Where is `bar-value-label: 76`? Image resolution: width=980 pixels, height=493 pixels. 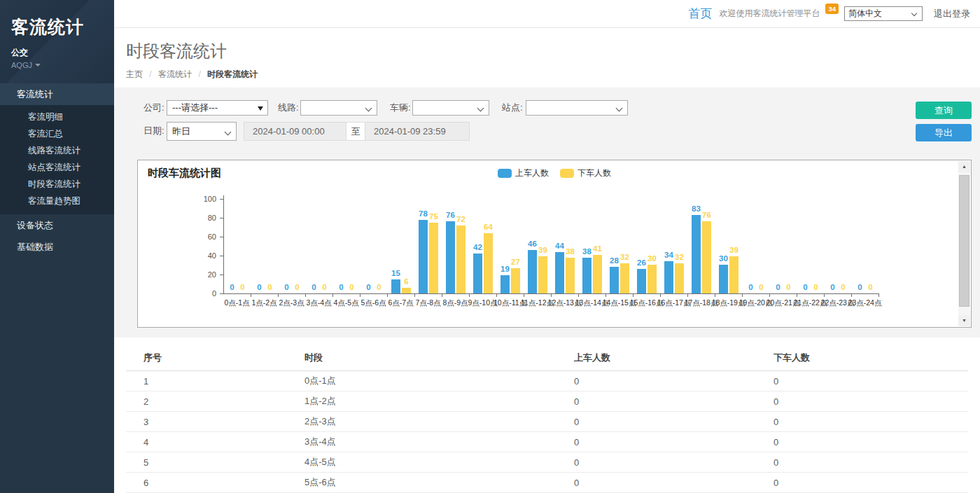
bar-value-label: 76 is located at coordinates (707, 215).